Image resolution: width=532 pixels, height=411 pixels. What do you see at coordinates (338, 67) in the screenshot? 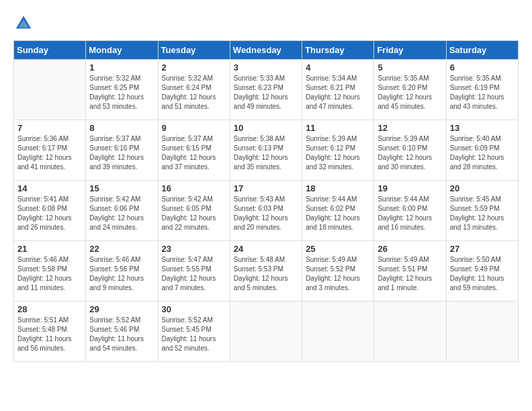
I see `day-number: 4` at bounding box center [338, 67].